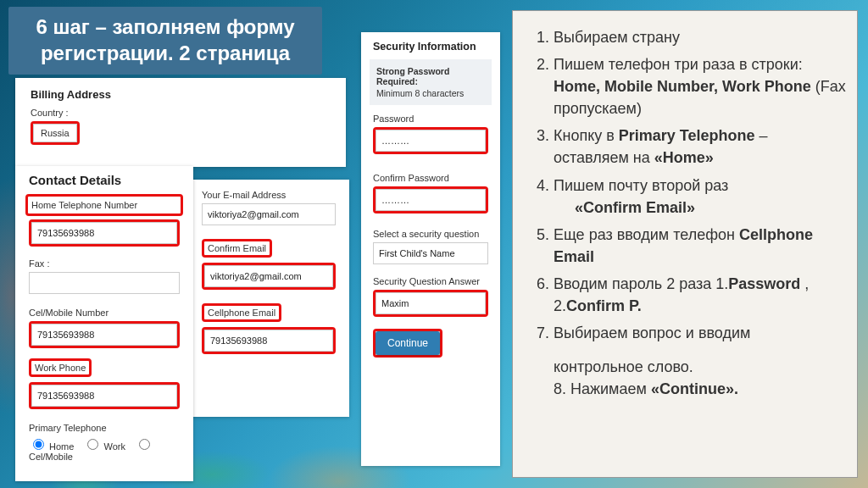 This screenshot has height=488, width=868. Describe the element at coordinates (431, 281) in the screenshot. I see `security-answer-label: Security Question Answer` at that location.